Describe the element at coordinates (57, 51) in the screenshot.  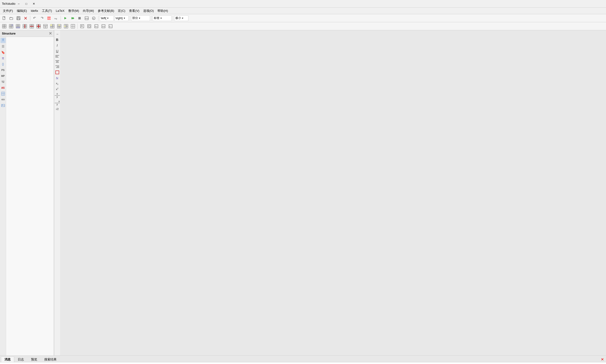
I see `math-underline: U` at that location.